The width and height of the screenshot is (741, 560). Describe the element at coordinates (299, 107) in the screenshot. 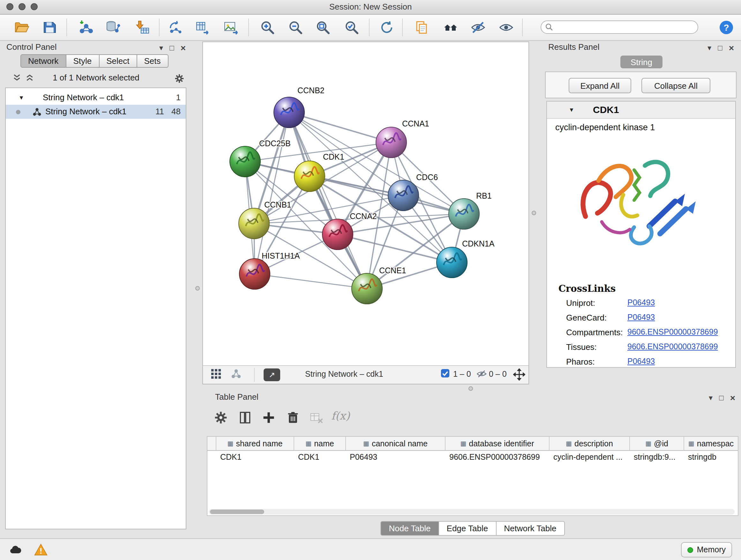

I see `network-node-ccnb2: CCNB2` at that location.